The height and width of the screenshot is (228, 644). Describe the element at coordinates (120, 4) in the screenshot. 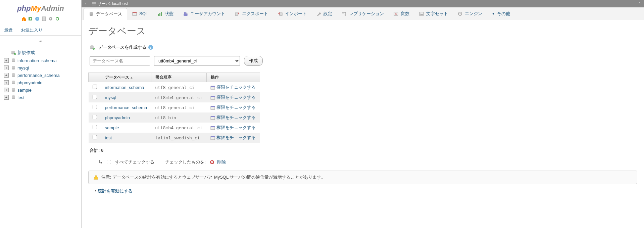

I see `server-name: localhost` at that location.